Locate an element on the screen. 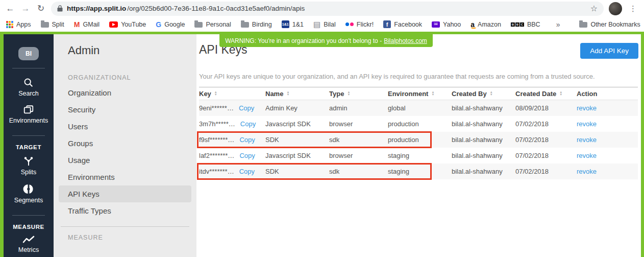  nav-item-api-keys: API Keys is located at coordinates (125, 194).